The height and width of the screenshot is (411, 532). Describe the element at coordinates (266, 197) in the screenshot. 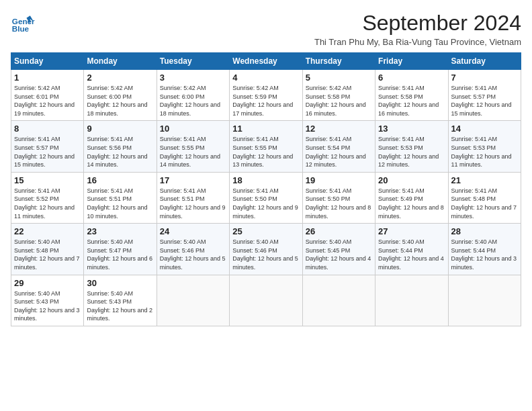

I see `calendar-cell: 18 Sunrise: 5:41 AM Sunset: 5:50 PM Dayl…` at that location.